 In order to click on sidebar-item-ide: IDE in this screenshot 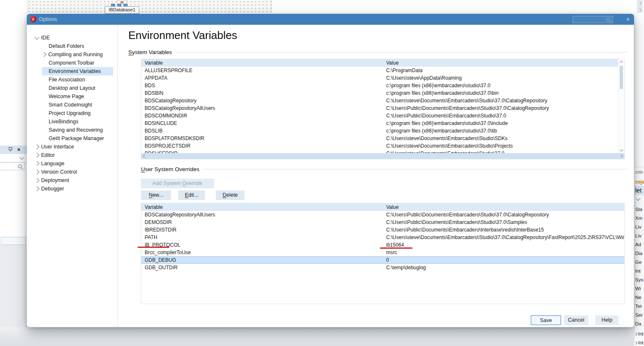, I will do `click(72, 38)`.